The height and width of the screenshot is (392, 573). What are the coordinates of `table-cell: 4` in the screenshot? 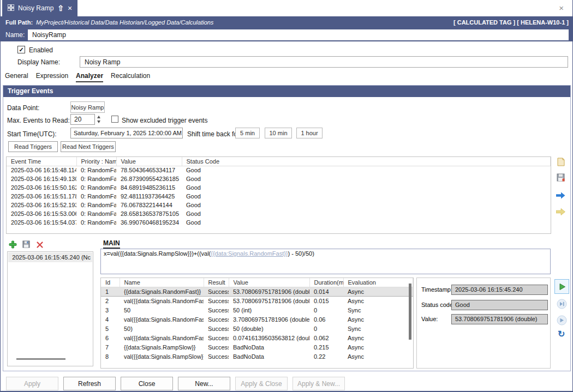 It's located at (110, 319).